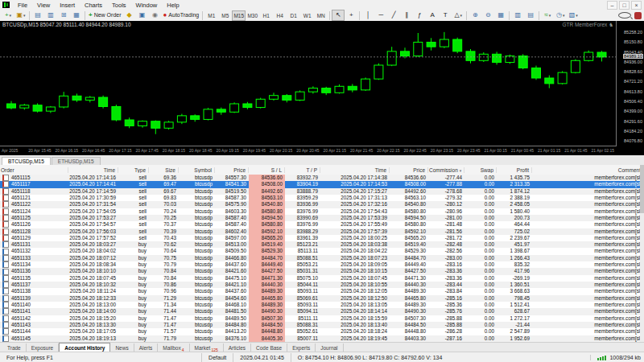 The height and width of the screenshot is (362, 644). What do you see at coordinates (147, 348) in the screenshot?
I see `terminal-tab-alerts: Alerts` at bounding box center [147, 348].